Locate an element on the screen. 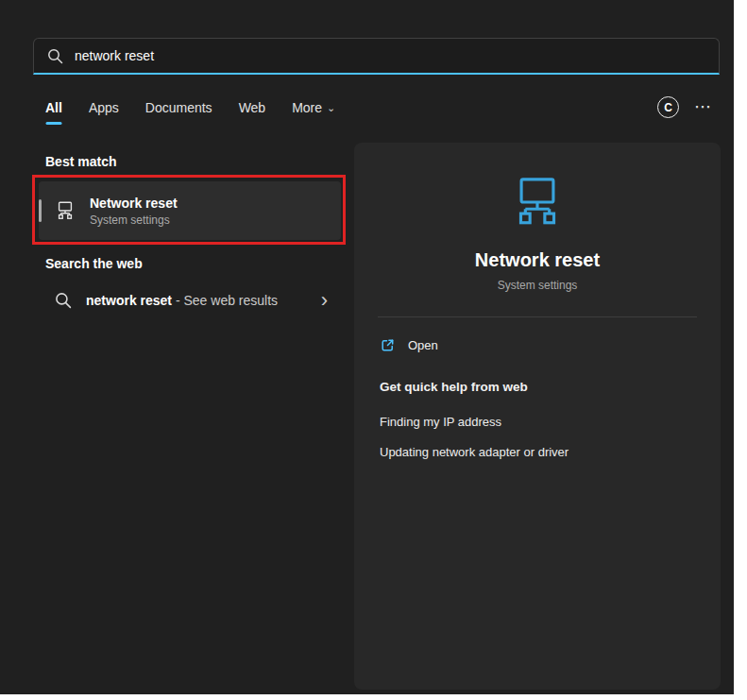 Image resolution: width=747 pixels, height=700 pixels. result-text: Network reset System settings is located at coordinates (134, 212).